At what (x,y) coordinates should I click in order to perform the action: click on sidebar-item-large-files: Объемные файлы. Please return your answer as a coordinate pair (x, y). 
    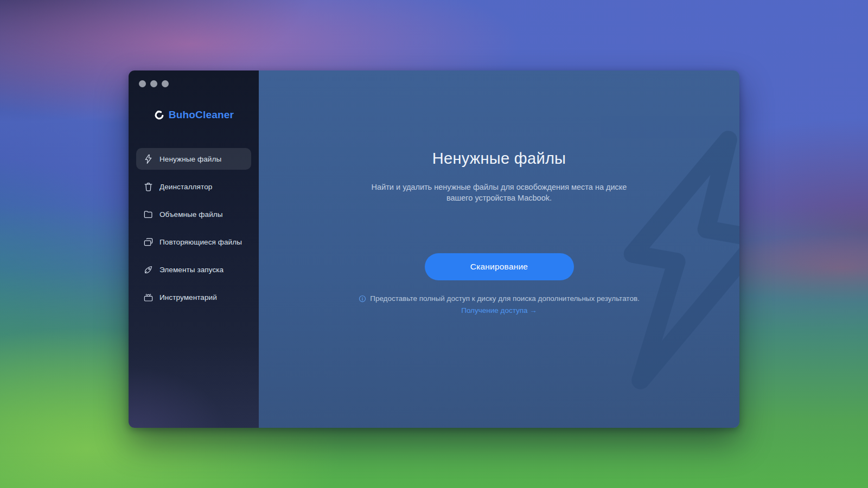
    Looking at the image, I should click on (194, 214).